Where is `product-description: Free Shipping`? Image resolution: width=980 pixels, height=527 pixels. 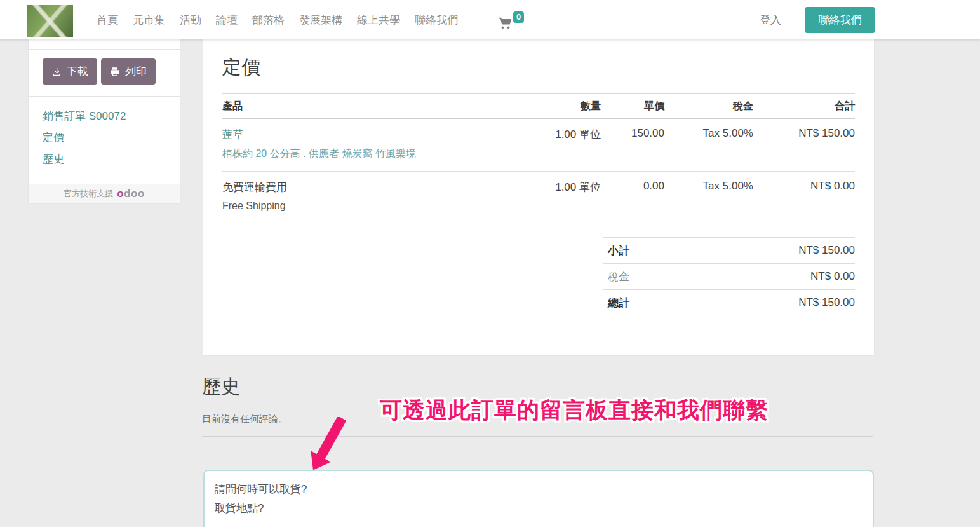 product-description: Free Shipping is located at coordinates (373, 206).